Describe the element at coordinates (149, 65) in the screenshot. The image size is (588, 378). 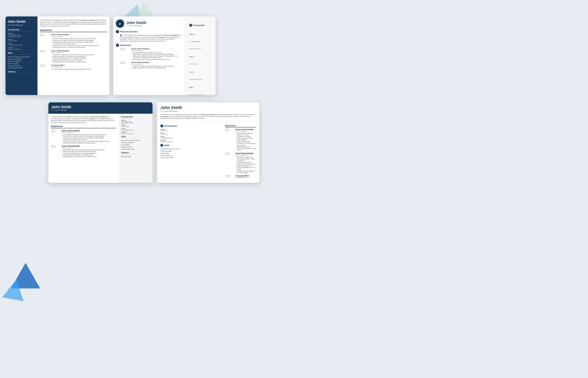
I see `card2-exp-2: 2004-09 -2006-12 Junior Project Manager …` at that location.